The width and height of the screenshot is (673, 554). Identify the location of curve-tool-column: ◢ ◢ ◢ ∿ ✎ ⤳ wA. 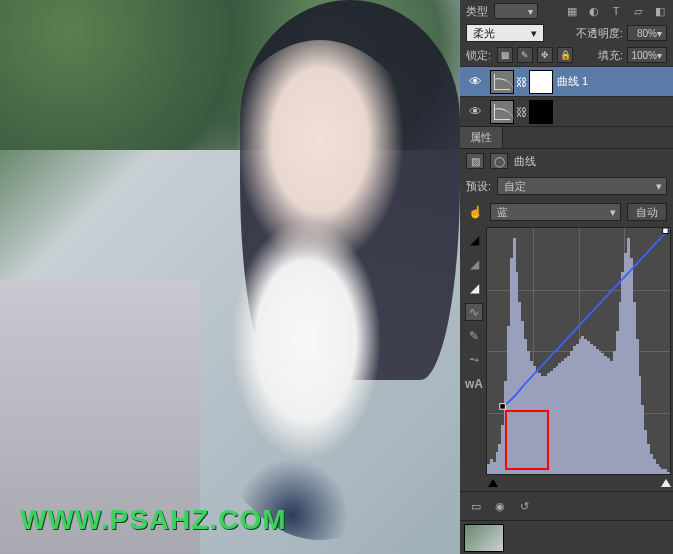
(474, 359).